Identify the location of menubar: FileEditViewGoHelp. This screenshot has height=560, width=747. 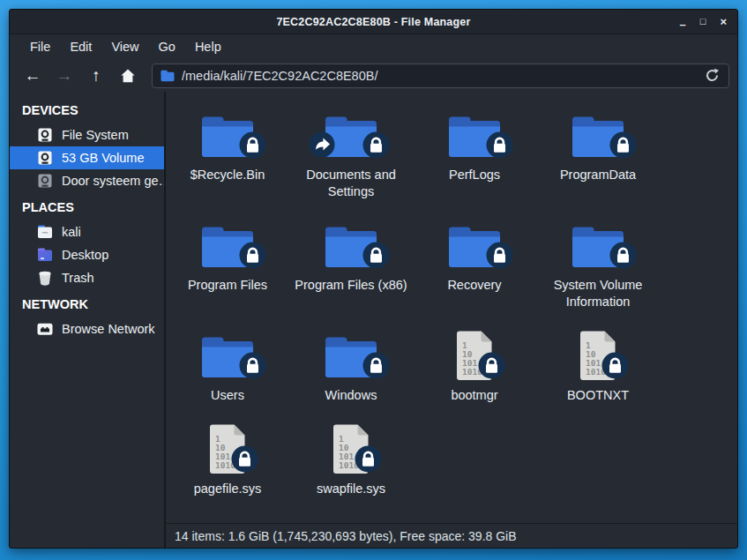
(374, 47).